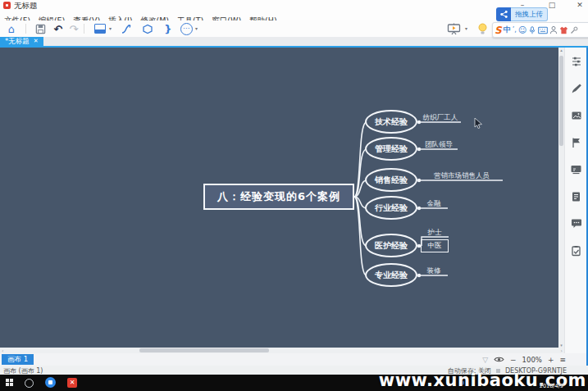 This screenshot has width=588, height=391. Describe the element at coordinates (524, 359) in the screenshot. I see `zoom-controls: ▽ − 100% + ≡` at that location.